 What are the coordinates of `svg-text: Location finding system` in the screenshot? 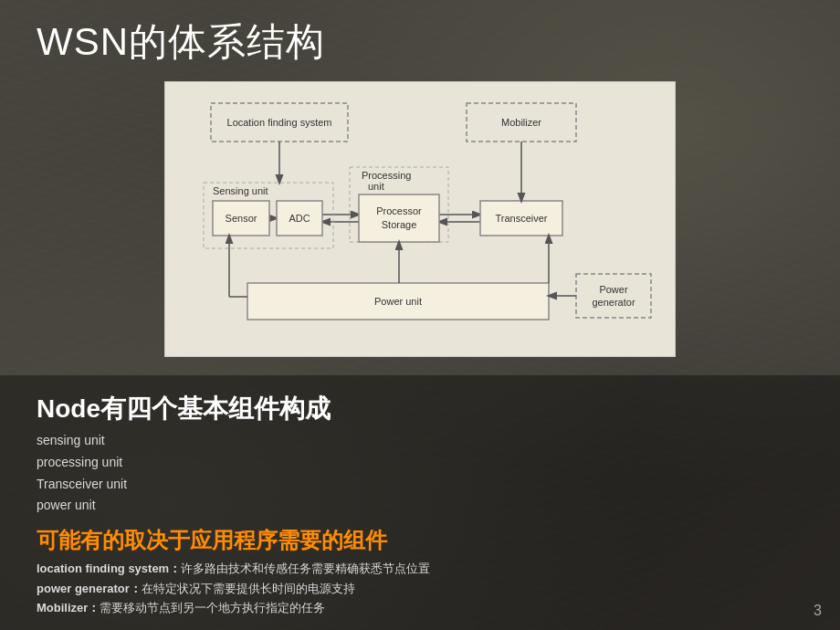 It's located at (279, 122).